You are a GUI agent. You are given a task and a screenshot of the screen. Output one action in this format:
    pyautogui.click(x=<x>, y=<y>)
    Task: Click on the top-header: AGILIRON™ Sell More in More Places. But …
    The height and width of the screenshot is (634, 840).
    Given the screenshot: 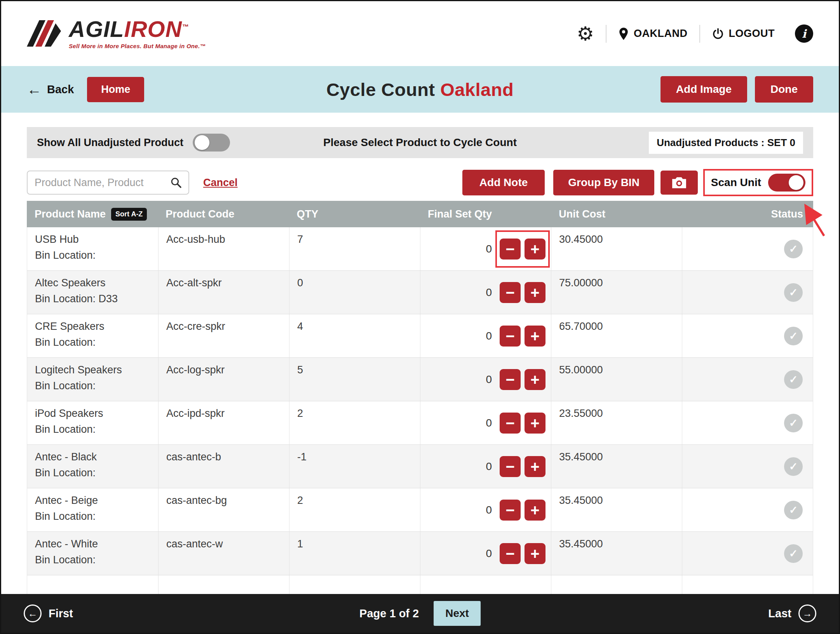 What is the action you would take?
    pyautogui.click(x=420, y=33)
    